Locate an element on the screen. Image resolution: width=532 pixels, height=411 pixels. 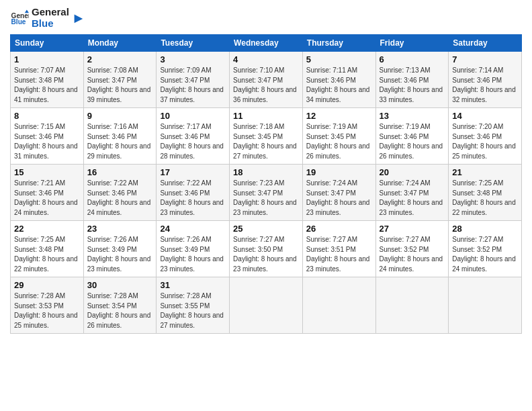
calendar-cell: 5 Sunrise: 7:11 AMSunset: 3:46 PMDayligh… is located at coordinates (339, 80).